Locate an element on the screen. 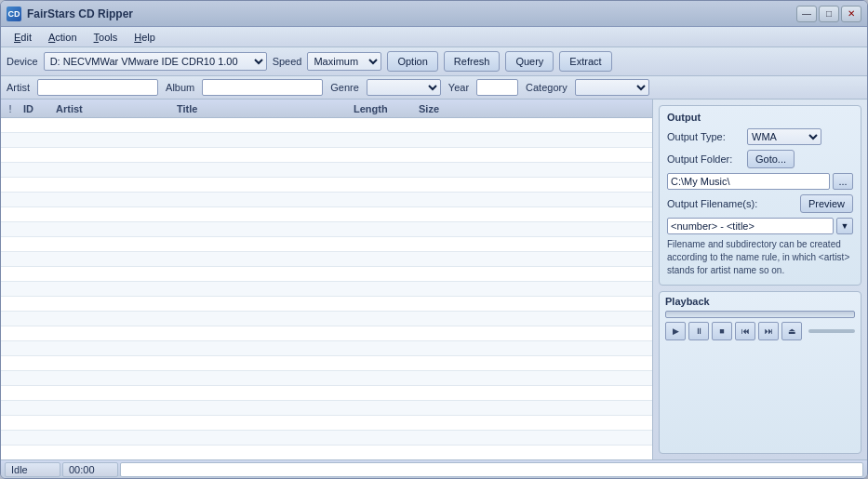 The image size is (868, 479). minimize-button: — is located at coordinates (807, 14).